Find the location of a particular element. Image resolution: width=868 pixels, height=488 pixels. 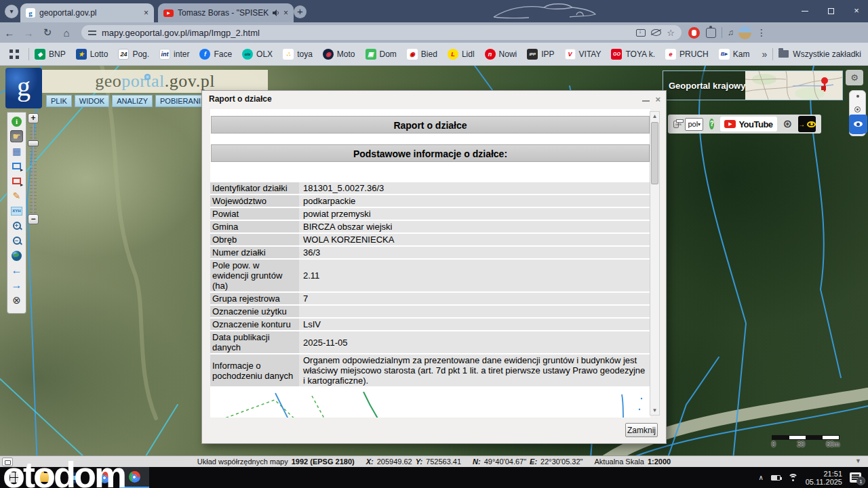

back-button: ← is located at coordinates (9, 33).